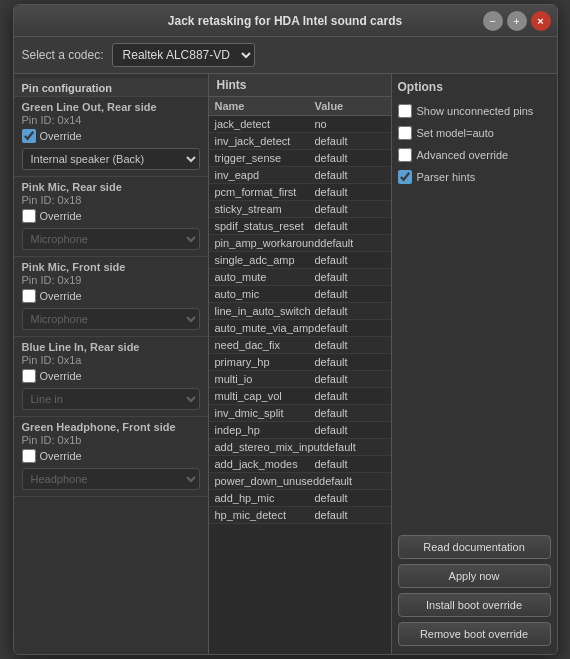  Describe the element at coordinates (474, 605) in the screenshot. I see `install-override-button: Install boot override` at that location.